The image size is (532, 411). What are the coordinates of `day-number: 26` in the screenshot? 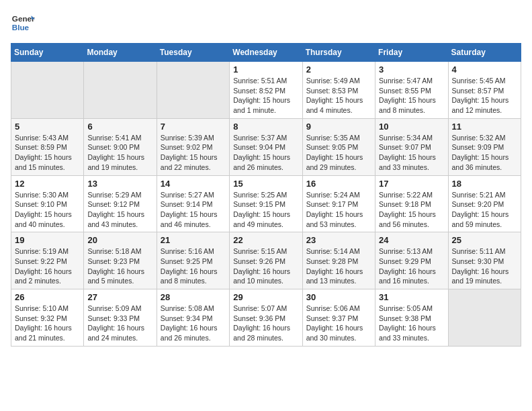 It's located at (47, 297).